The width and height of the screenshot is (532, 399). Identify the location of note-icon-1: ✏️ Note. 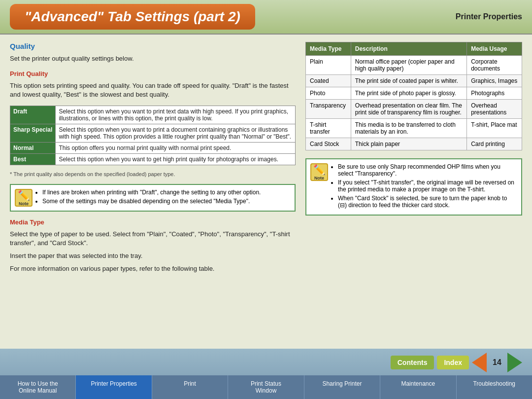
(24, 198).